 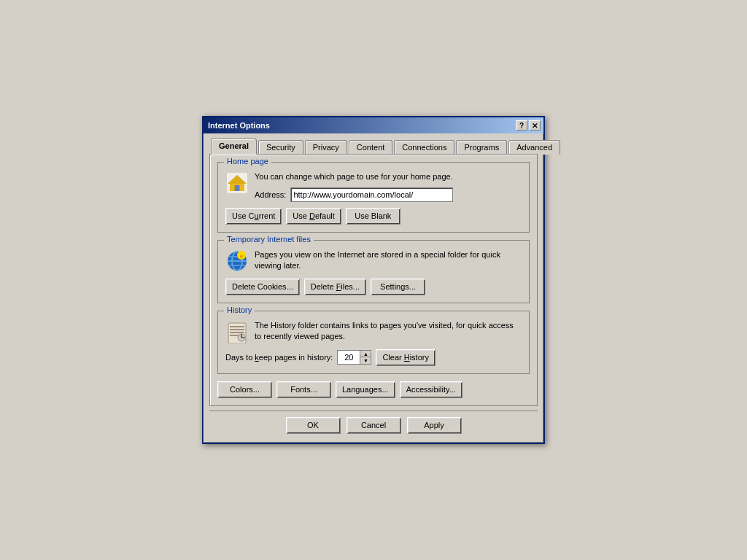 I want to click on home-page-title: Home page, so click(x=248, y=161).